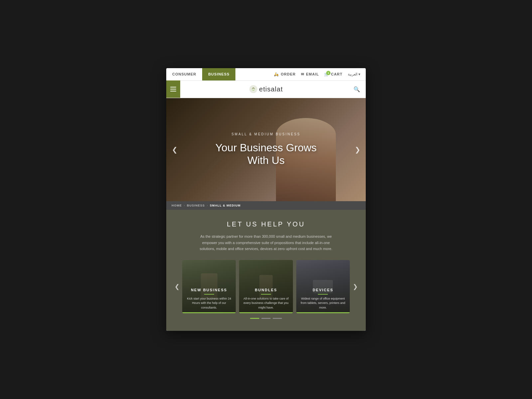  What do you see at coordinates (184, 74) in the screenshot?
I see `tab-consumer: CONSUMER` at bounding box center [184, 74].